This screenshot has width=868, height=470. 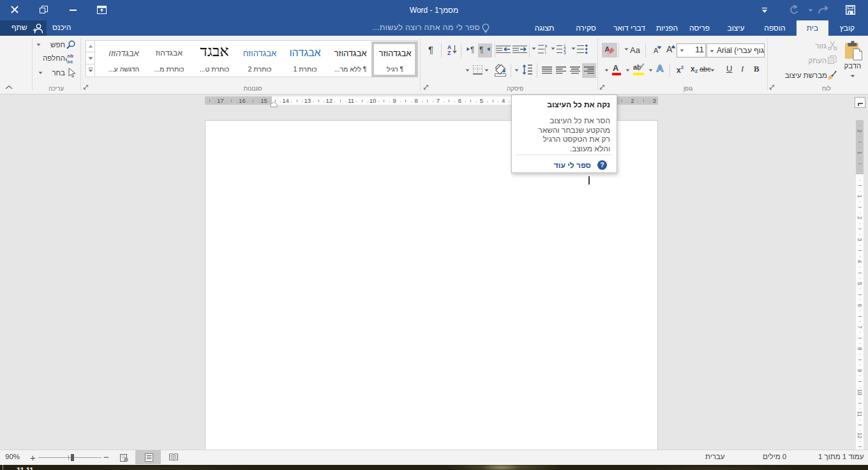 What do you see at coordinates (71, 56) in the screenshot?
I see `svg-text: b` at bounding box center [71, 56].